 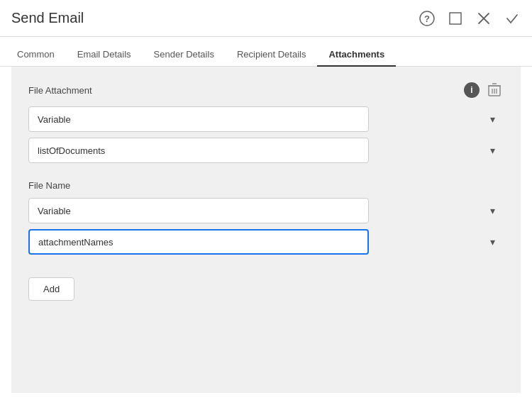 What do you see at coordinates (266, 119) in the screenshot?
I see `file-attachment-type-wrapper: Variable Expression String ▾` at bounding box center [266, 119].